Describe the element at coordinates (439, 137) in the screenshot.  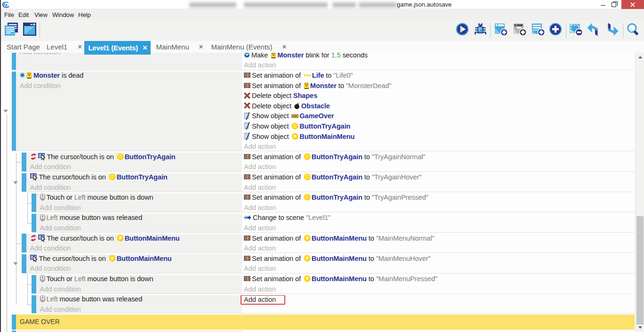
I see `action-row: Show object ButtonMainMenu` at that location.